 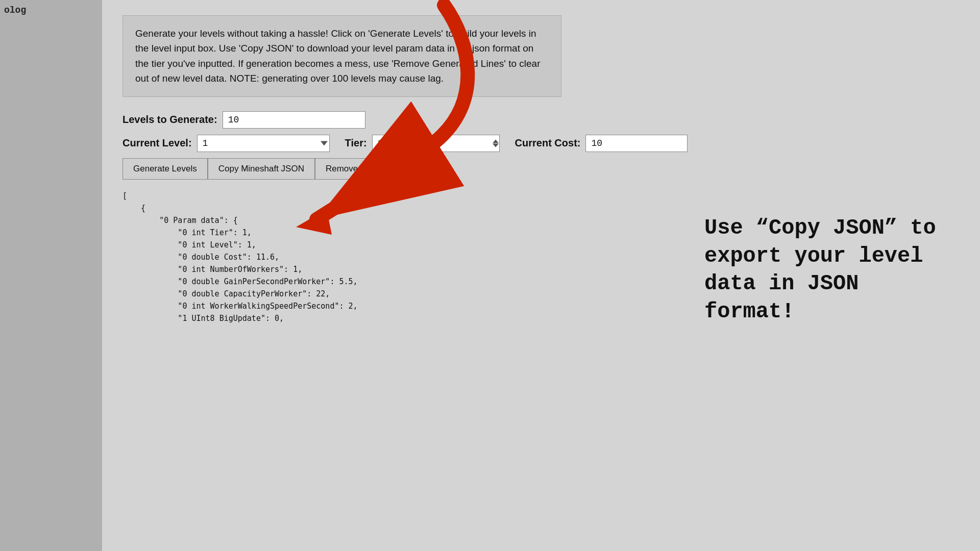 I want to click on levels-row: Levels to Generate:, so click(x=541, y=120).